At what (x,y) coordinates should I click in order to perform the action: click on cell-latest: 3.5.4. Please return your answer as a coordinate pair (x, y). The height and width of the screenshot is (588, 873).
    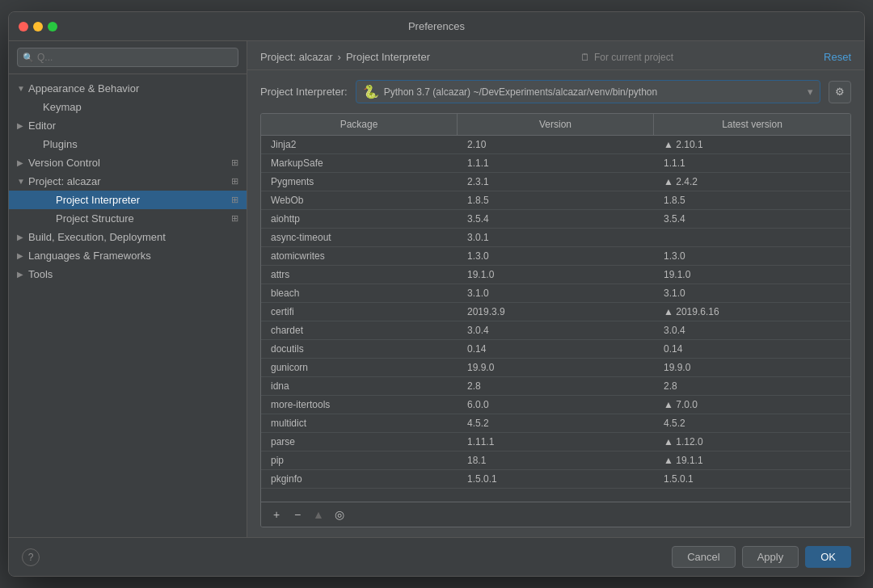
    Looking at the image, I should click on (752, 219).